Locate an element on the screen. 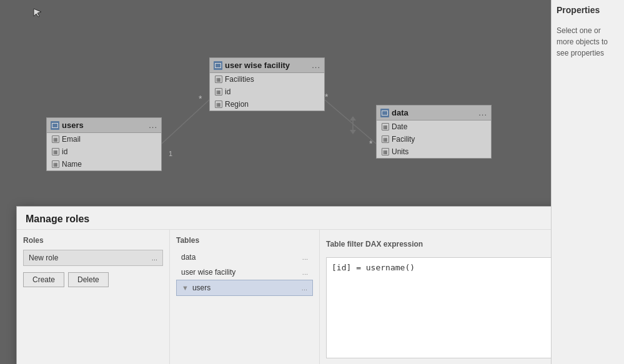 This screenshot has height=364, width=624. dax-expression-editor: [id] = username() is located at coordinates (438, 308).